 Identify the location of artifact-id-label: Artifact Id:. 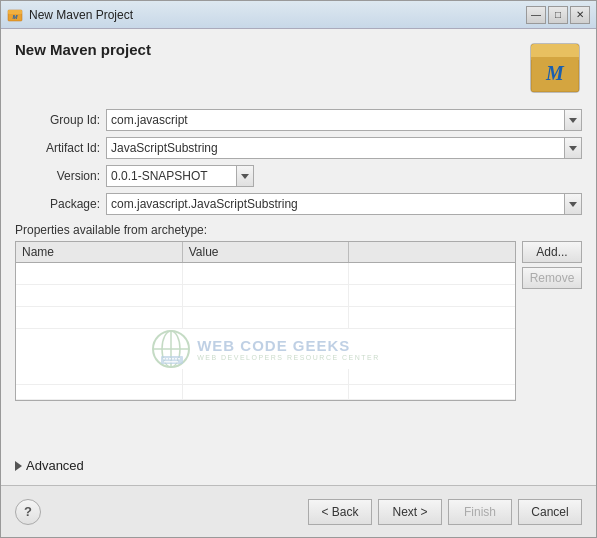
(58, 148).